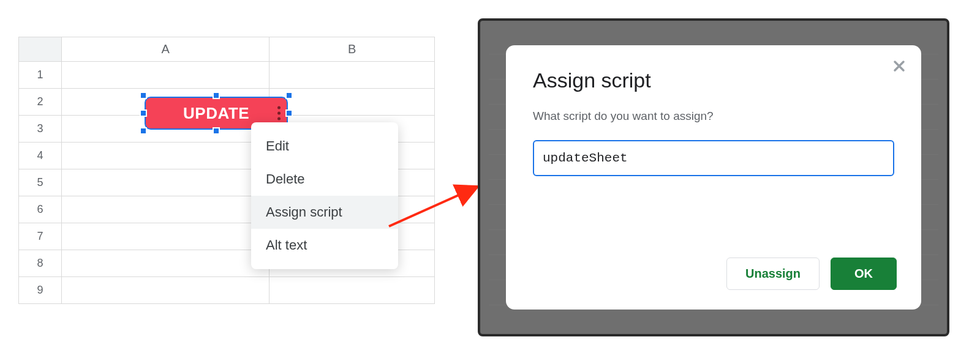  I want to click on unassign-button: Unassign, so click(773, 274).